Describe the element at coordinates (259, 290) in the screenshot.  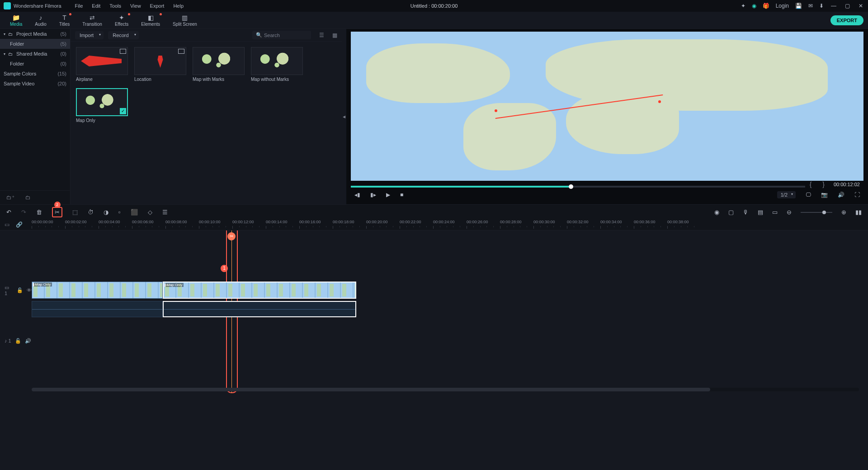
I see `clip-2: Map Only` at that location.